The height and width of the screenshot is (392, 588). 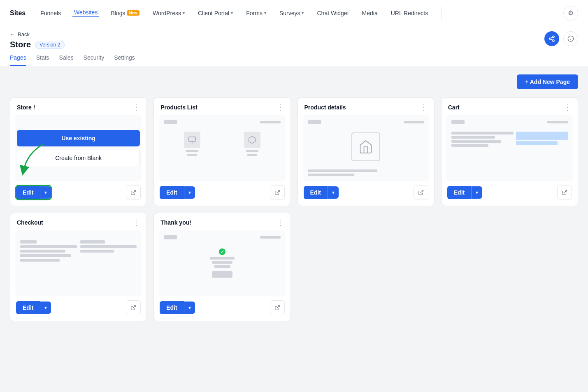 What do you see at coordinates (12, 35) in the screenshot?
I see `back-arrow-icon: ←` at bounding box center [12, 35].